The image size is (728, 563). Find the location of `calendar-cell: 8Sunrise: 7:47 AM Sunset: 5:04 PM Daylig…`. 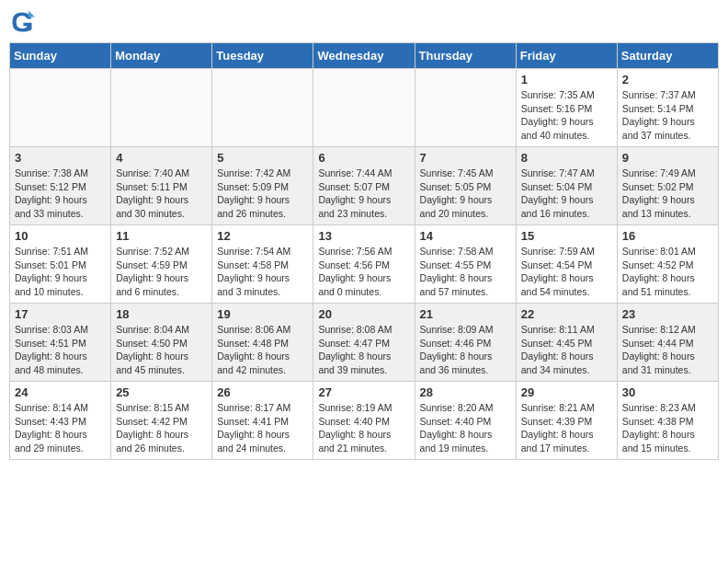

calendar-cell: 8Sunrise: 7:47 AM Sunset: 5:04 PM Daylig… is located at coordinates (566, 186).